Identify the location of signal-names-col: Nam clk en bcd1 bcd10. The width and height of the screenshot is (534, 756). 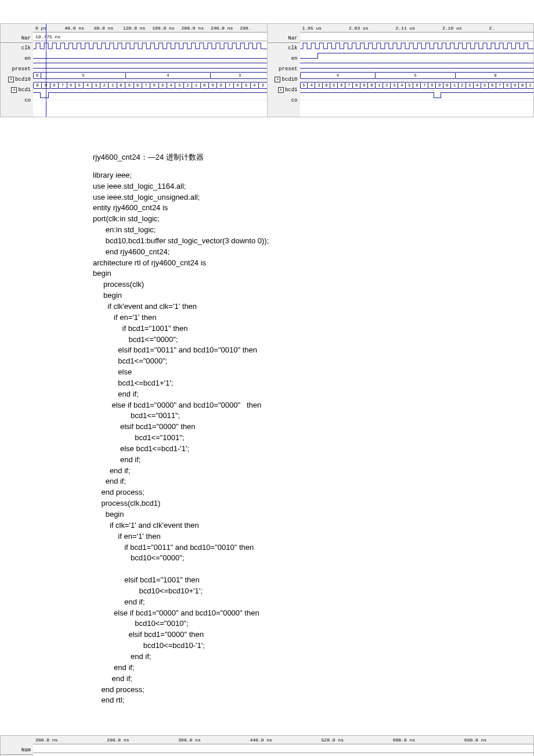
(17, 746).